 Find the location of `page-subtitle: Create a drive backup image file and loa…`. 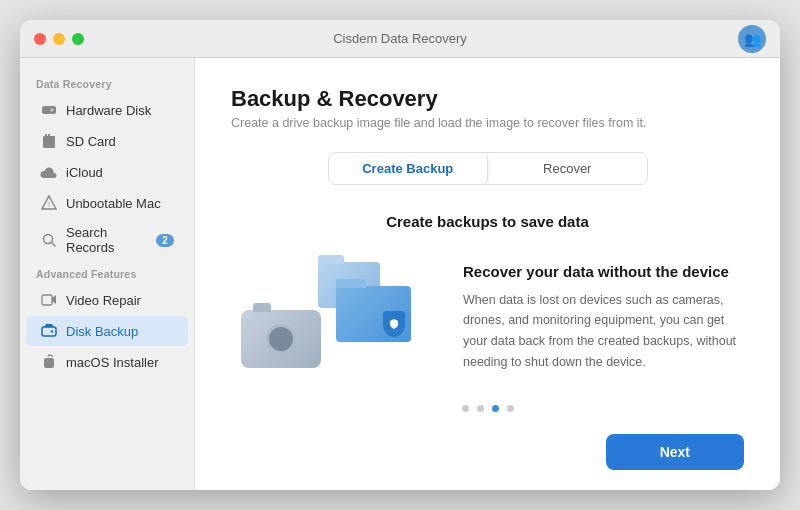

page-subtitle: Create a drive backup image file and loa… is located at coordinates (488, 123).